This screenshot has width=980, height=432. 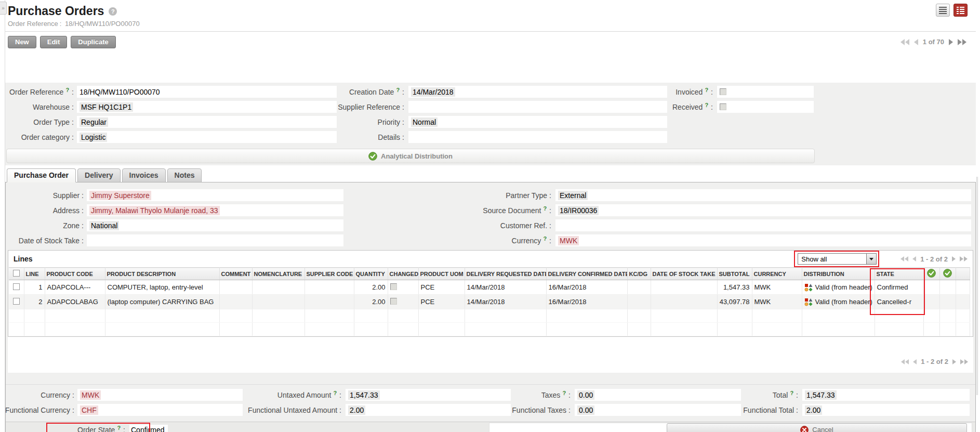 What do you see at coordinates (903, 42) in the screenshot?
I see `first-icon` at bounding box center [903, 42].